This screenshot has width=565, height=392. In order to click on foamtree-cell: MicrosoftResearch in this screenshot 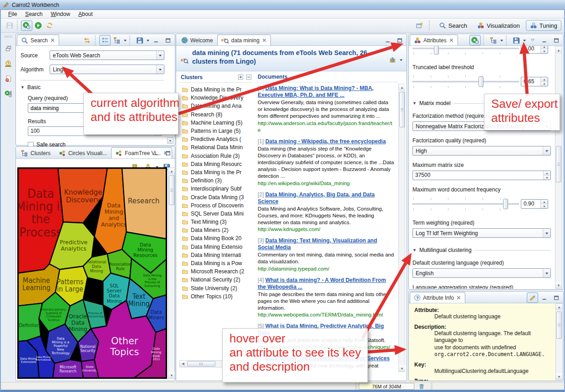, I will do `click(68, 369)`.